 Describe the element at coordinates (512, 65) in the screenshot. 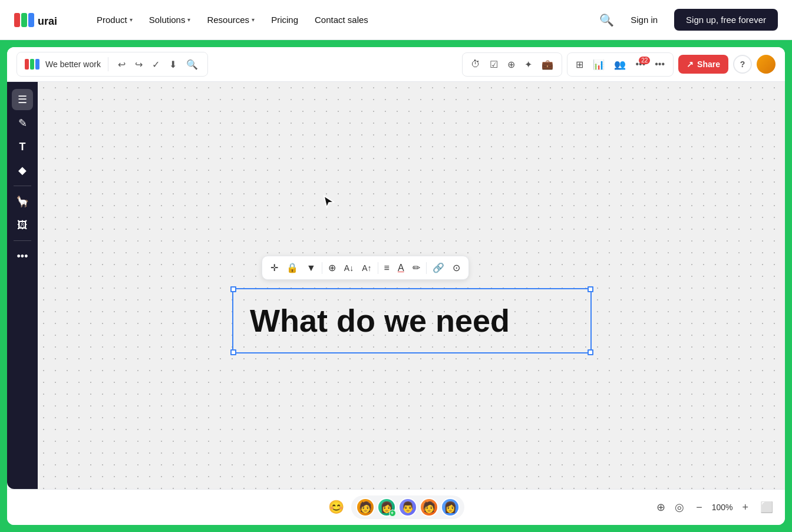

I see `canvas-tools-group: ⏱ ☑ ⊕ ✦ 💼` at that location.